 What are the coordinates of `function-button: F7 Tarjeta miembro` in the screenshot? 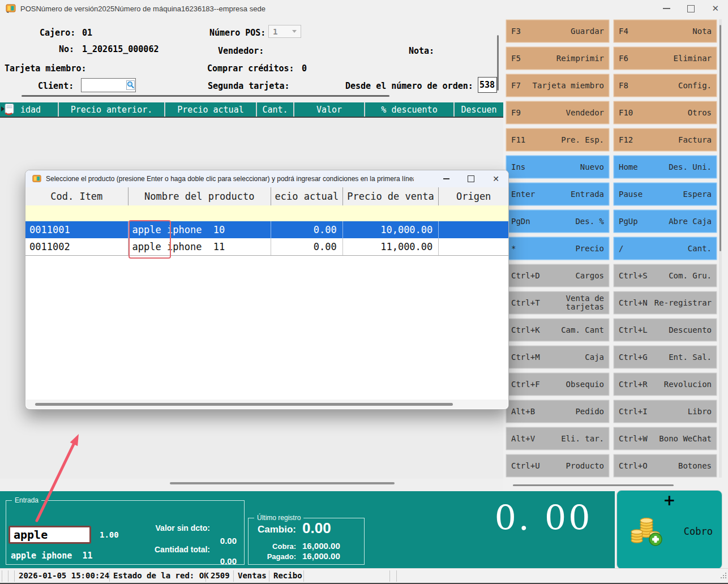 It's located at (558, 85).